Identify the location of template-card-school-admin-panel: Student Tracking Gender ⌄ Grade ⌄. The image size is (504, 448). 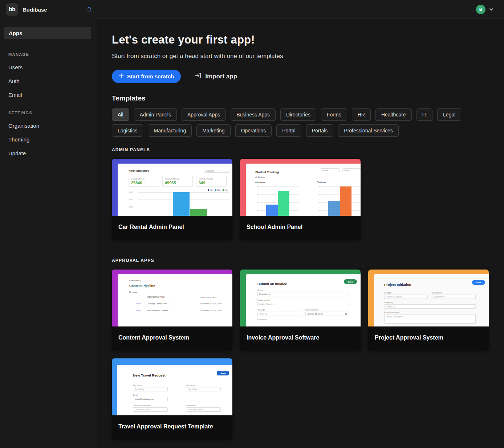
(300, 200).